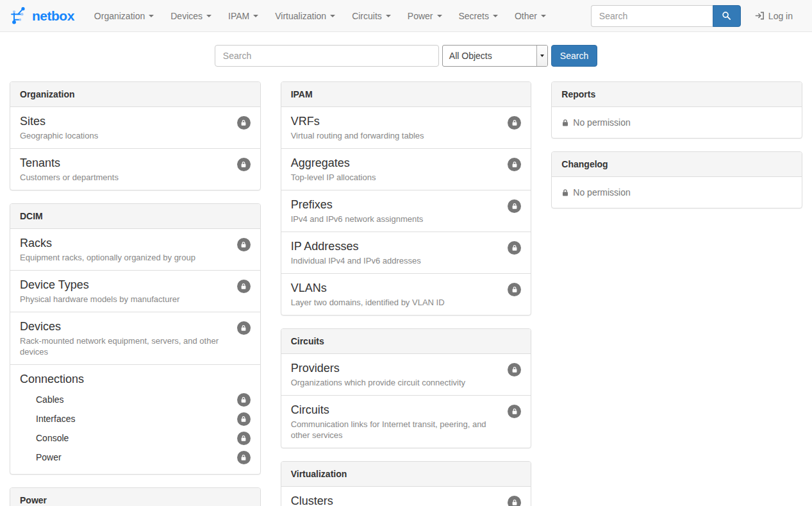 This screenshot has width=812, height=506. Describe the element at coordinates (244, 16) in the screenshot. I see `nav-menu-ipam: IPAM` at that location.